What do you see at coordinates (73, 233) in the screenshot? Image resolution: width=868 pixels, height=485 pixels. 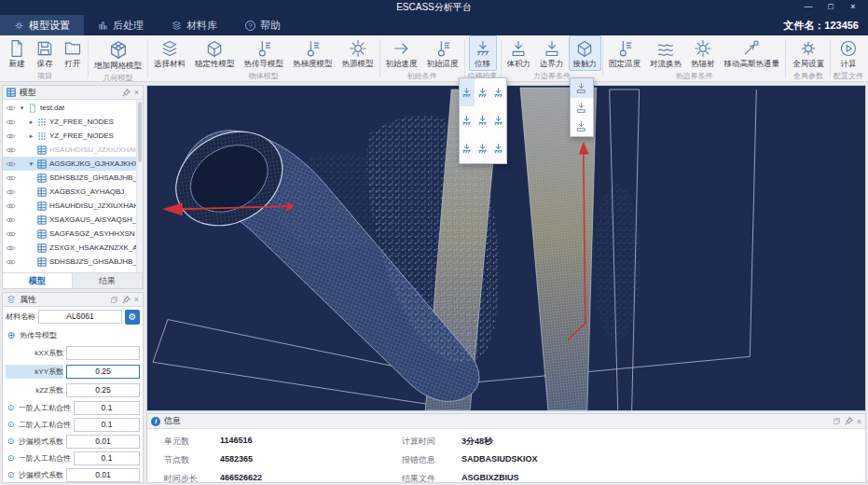 I see `tree-item: SAGFASGZ_ASYHHXSN` at bounding box center [73, 233].